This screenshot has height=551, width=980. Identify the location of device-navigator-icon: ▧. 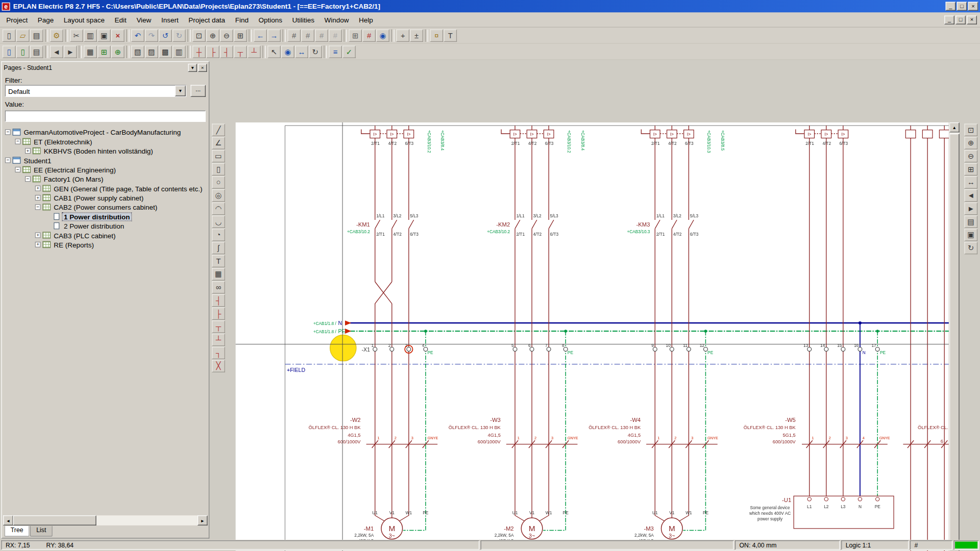
(138, 52).